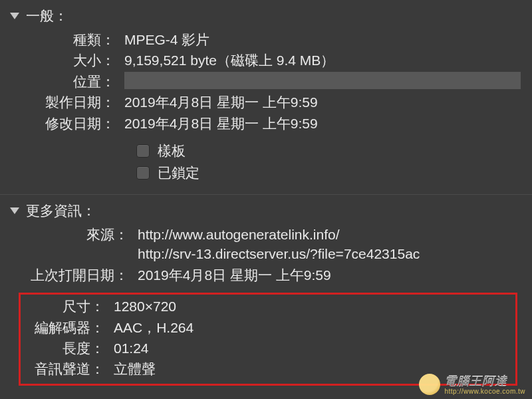 The width and height of the screenshot is (532, 399). I want to click on dimensions-value: 1280×720, so click(310, 306).